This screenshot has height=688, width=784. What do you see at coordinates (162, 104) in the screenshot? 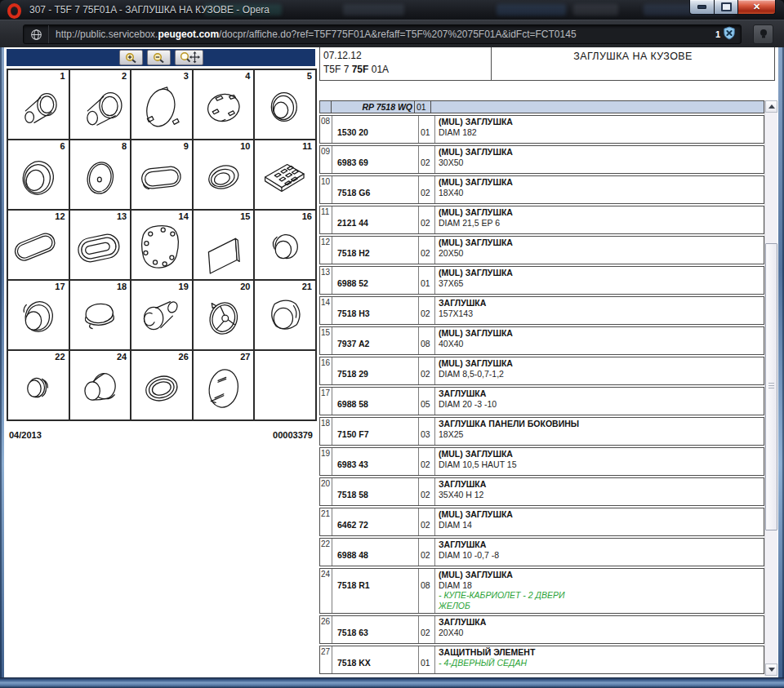
I see `diagram-cell: 3` at bounding box center [162, 104].